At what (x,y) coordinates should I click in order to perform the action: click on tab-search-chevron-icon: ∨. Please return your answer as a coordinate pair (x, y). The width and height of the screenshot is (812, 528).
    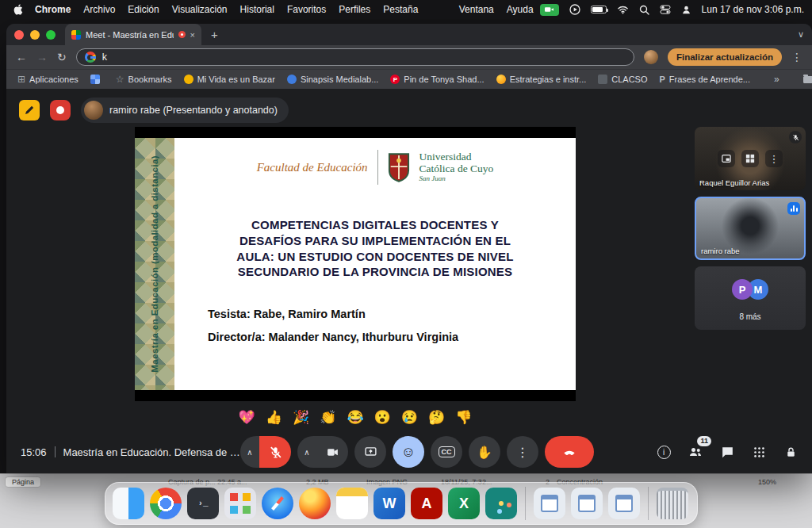
    Looking at the image, I should click on (801, 35).